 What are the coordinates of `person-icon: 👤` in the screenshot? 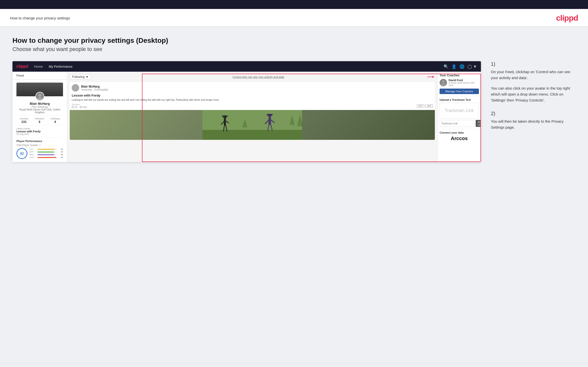 It's located at (454, 67).